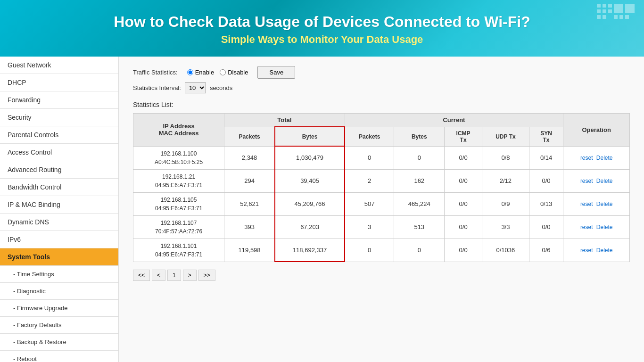  I want to click on sidebar-item-forwarding: Forwarding, so click(59, 100).